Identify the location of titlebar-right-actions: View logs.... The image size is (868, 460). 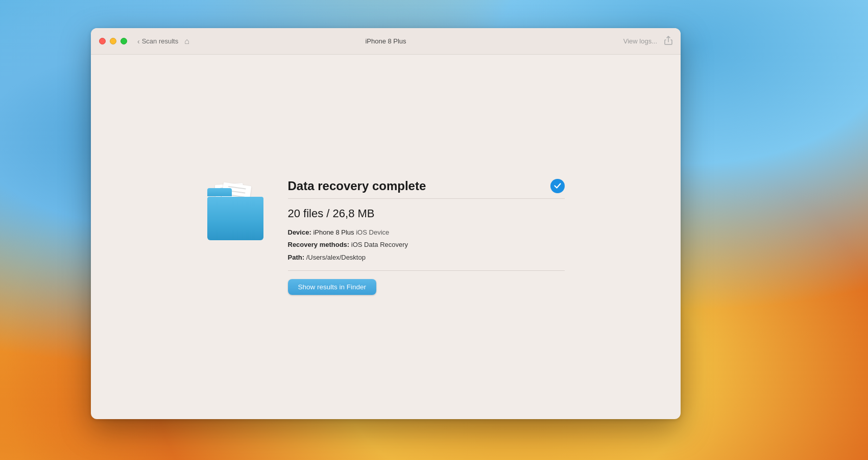
(648, 41).